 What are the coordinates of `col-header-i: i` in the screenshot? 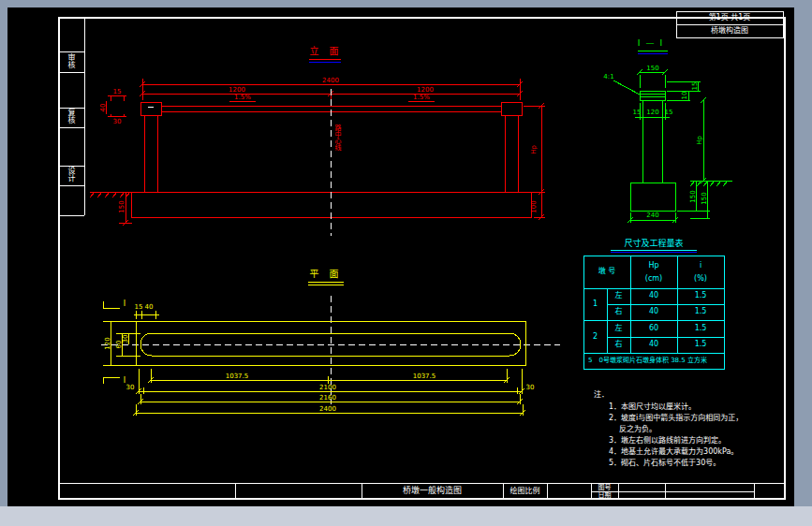 It's located at (701, 266).